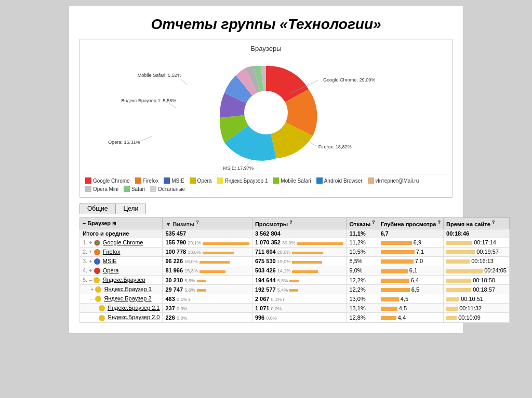  What do you see at coordinates (299, 224) in the screenshot?
I see `col-pageviews: Просмотры ?` at bounding box center [299, 224].